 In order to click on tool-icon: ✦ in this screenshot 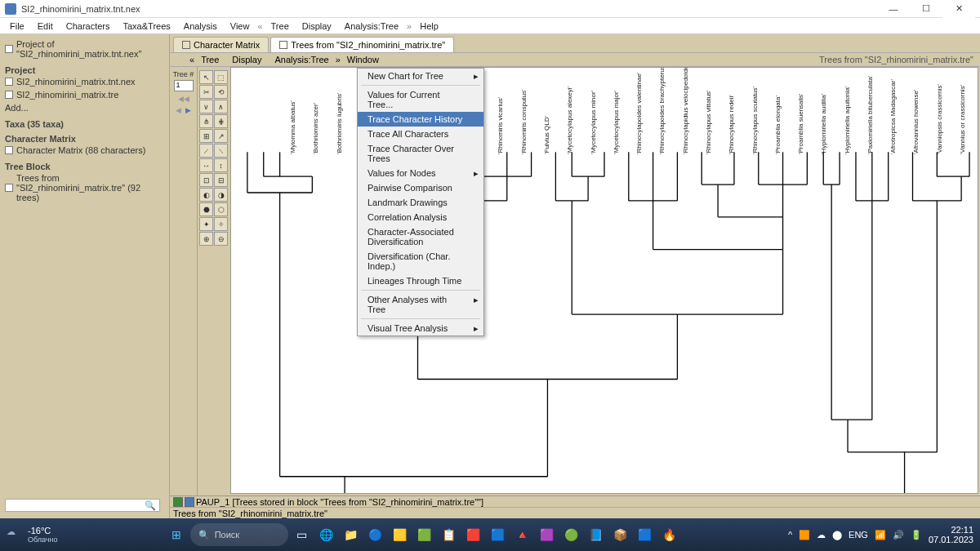, I will do `click(206, 224)`.